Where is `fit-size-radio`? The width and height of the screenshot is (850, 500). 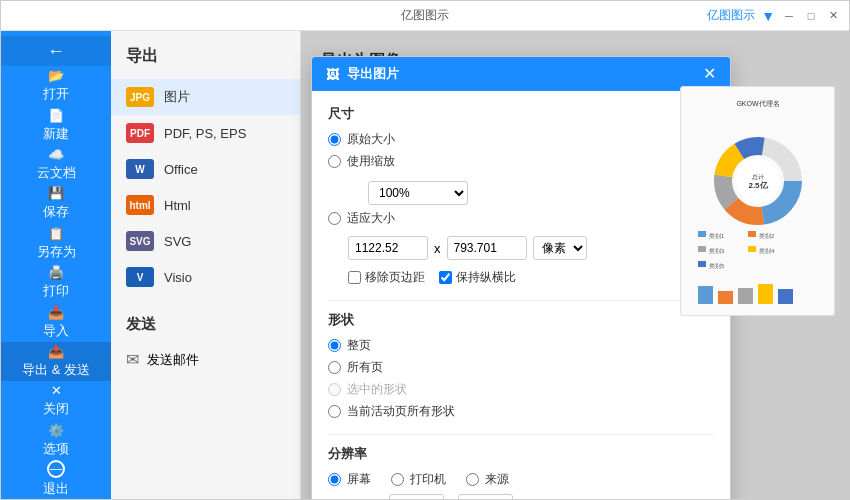
fit-size-radio is located at coordinates (334, 218).